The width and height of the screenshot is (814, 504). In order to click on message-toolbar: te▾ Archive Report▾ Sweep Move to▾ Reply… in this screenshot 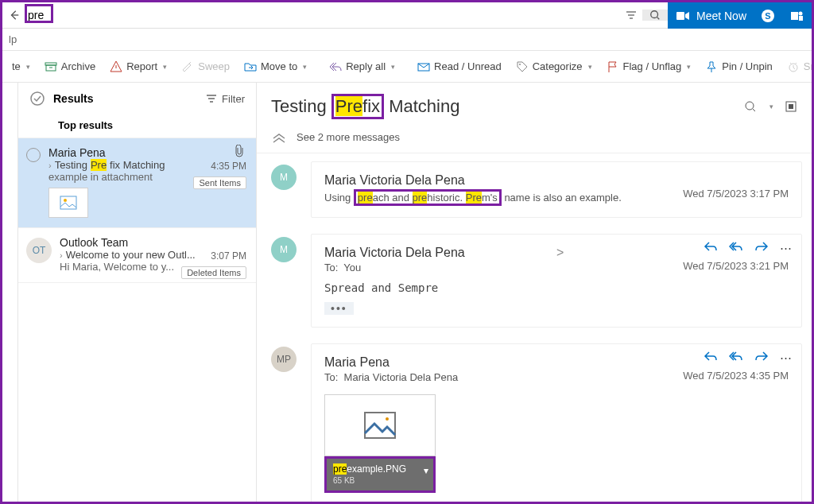, I will do `click(407, 67)`.